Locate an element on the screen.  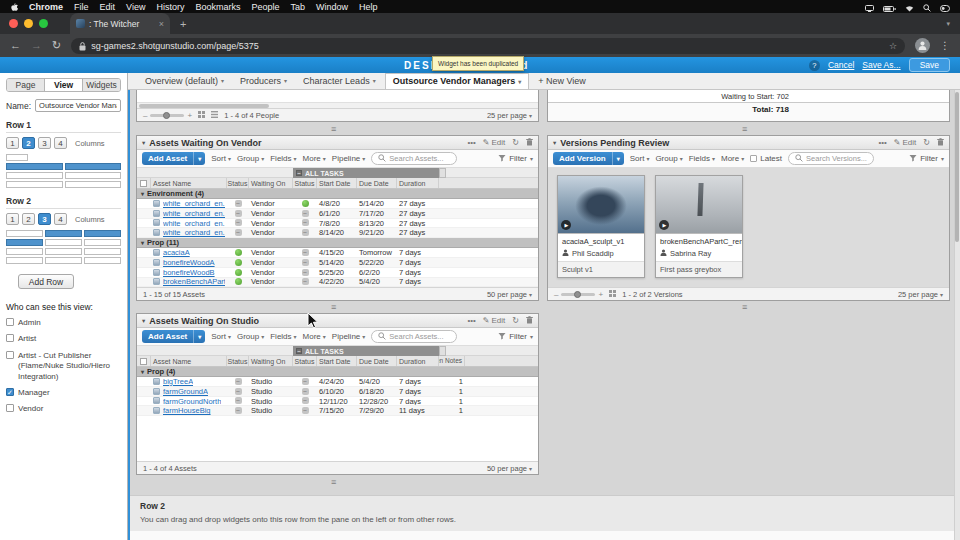
menu-item-view: View is located at coordinates (136, 7).